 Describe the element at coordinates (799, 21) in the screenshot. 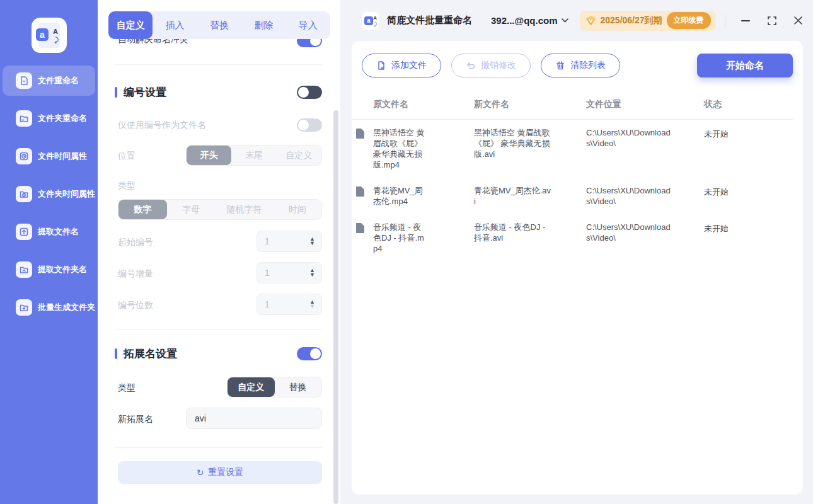

I see `close-button` at that location.